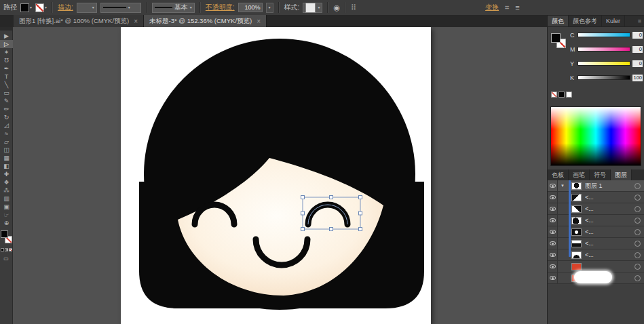 The image size is (644, 324). What do you see at coordinates (594, 186) in the screenshot?
I see `layer-label: 图层 1` at bounding box center [594, 186].